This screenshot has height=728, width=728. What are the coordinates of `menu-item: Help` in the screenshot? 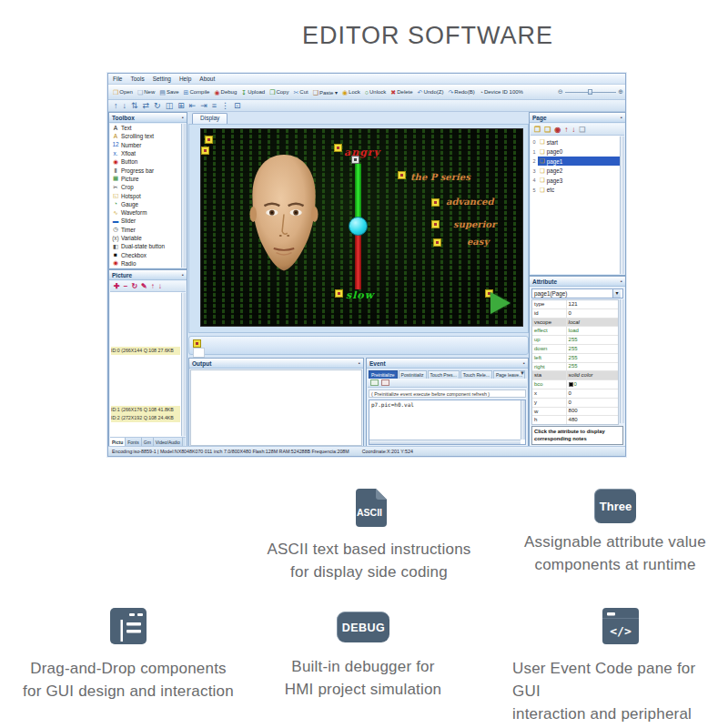 It's located at (186, 78).